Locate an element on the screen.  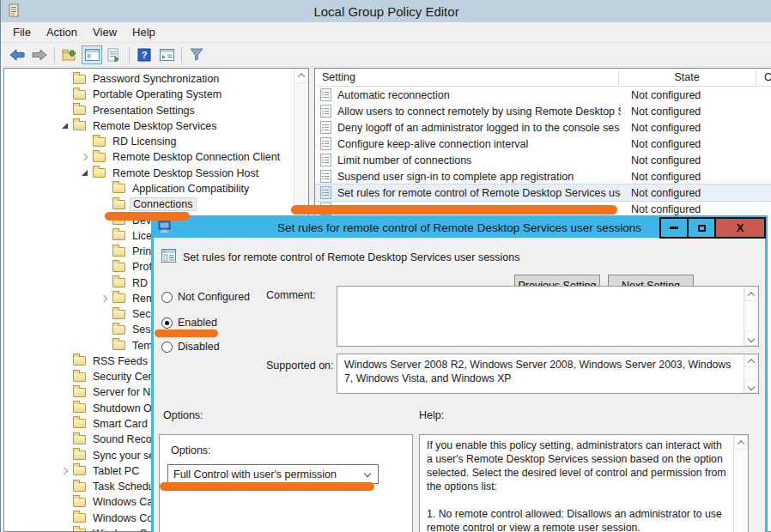
setting-name: Set rules for remote control of Remote D… is located at coordinates (479, 193).